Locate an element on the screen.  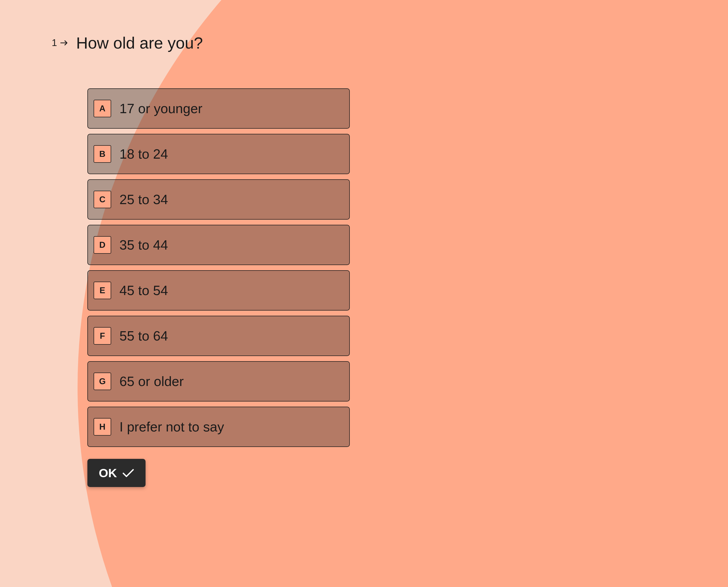
ok-button: OK is located at coordinates (116, 473).